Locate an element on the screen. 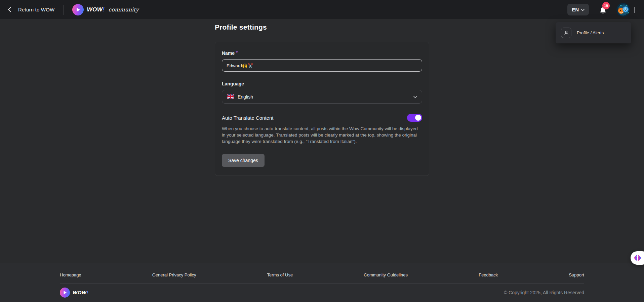 The image size is (644, 302). copyright-text: © Copyright 2025, All Rights Reserved is located at coordinates (544, 293).